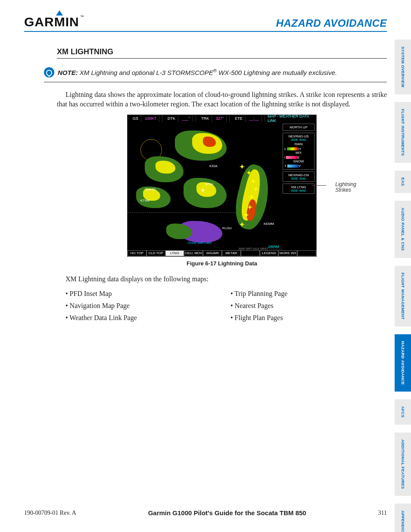 The image size is (411, 532). I want to click on doc-title: Garmin G1000 Pilot's Guide for the Socat…, so click(227, 513).